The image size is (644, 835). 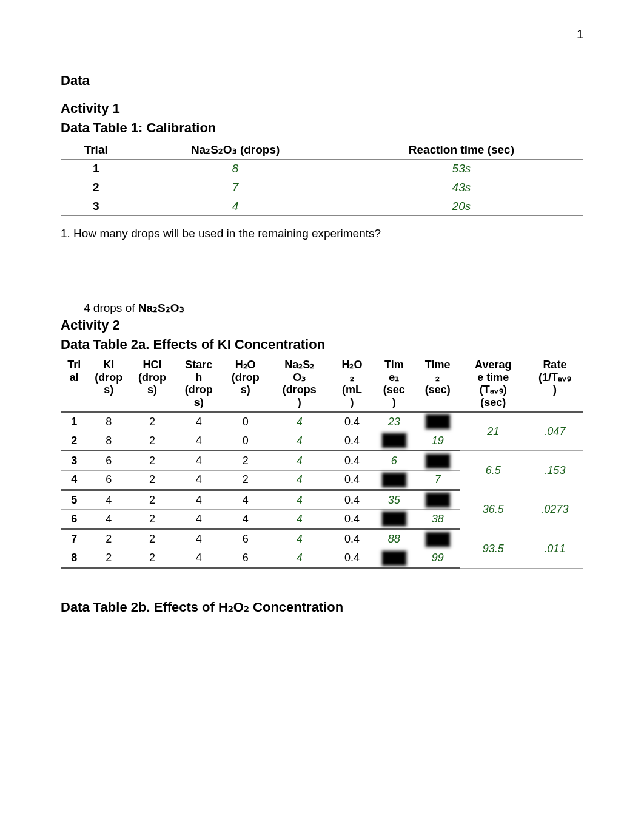 I want to click on heading-table-1: Data Table 1: Calibration, so click(x=322, y=128).